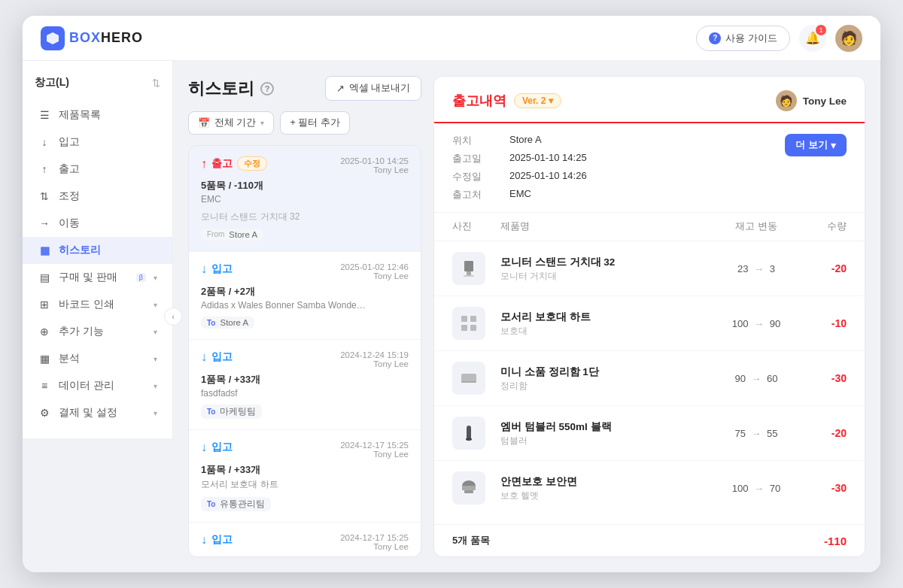  I want to click on table-row-4: 엠버 텀블러 550ml 블랙 텀블러 75 → 55 -20, so click(649, 433).